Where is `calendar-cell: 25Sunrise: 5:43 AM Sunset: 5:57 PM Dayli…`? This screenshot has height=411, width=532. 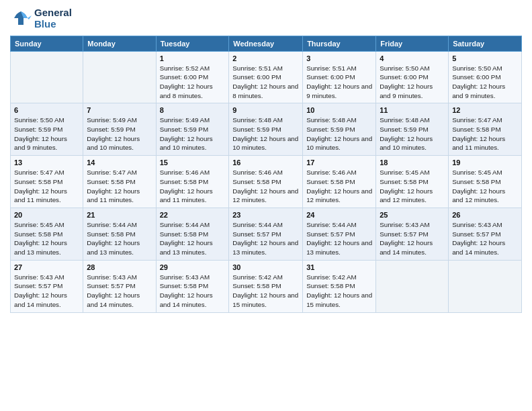
calendar-cell: 25Sunrise: 5:43 AM Sunset: 5:57 PM Dayli… is located at coordinates (412, 234).